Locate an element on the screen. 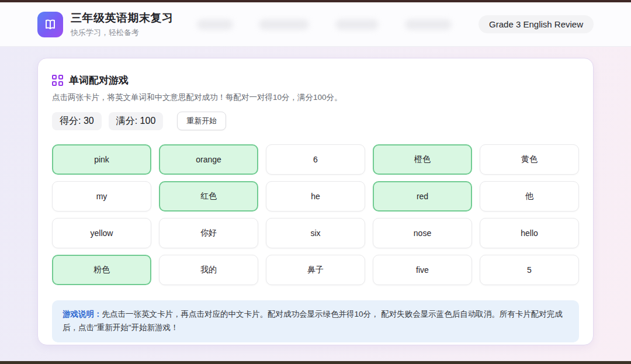 The width and height of the screenshot is (631, 364). grid-icon is located at coordinates (57, 81).